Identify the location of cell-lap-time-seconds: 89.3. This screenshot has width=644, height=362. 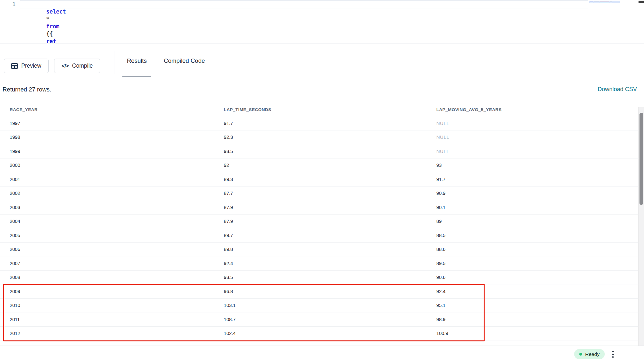
(330, 179).